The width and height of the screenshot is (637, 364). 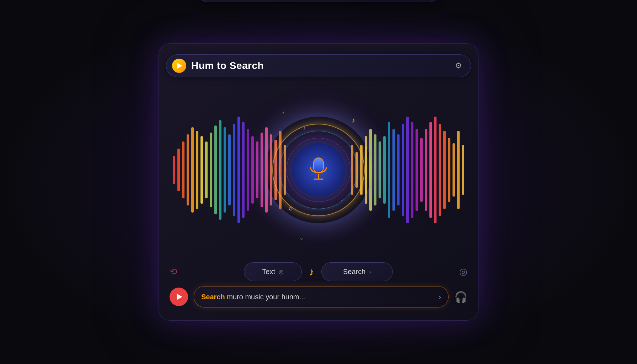 I want to click on youtube-topbar: ☰ YouTube 🔍 ⋮, so click(x=318, y=1).